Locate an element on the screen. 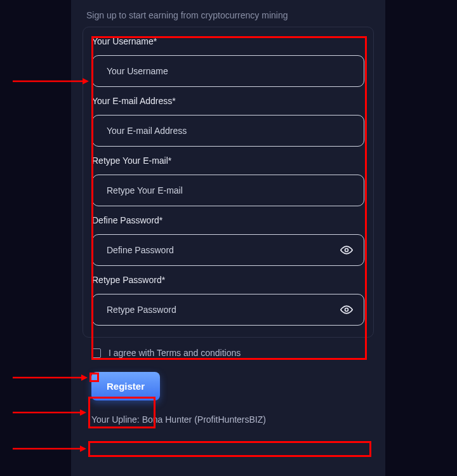 This screenshot has width=457, height=476. retype-password-input is located at coordinates (228, 310).